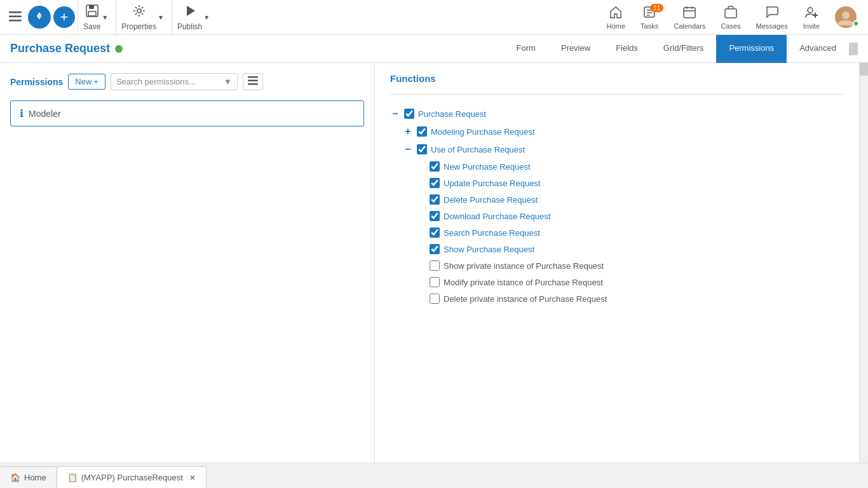  Describe the element at coordinates (811, 18) in the screenshot. I see `nav-invite: Invite` at that location.